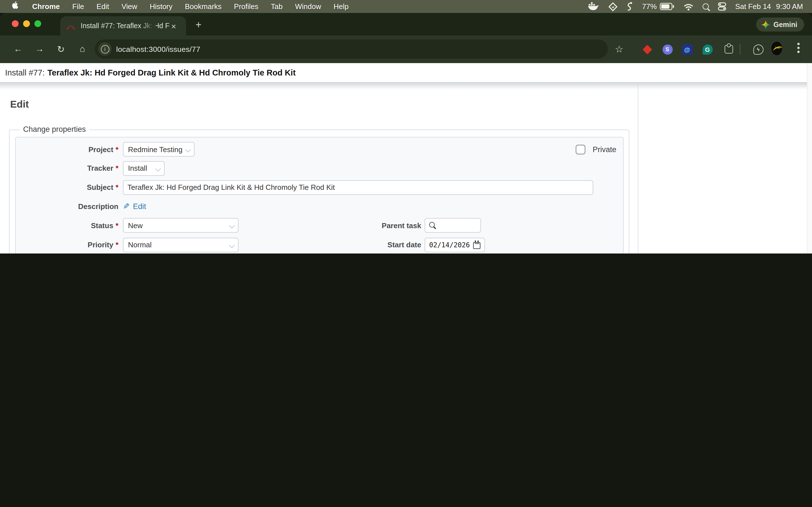  Describe the element at coordinates (100, 168) in the screenshot. I see `tracker-label: Tracker` at that location.